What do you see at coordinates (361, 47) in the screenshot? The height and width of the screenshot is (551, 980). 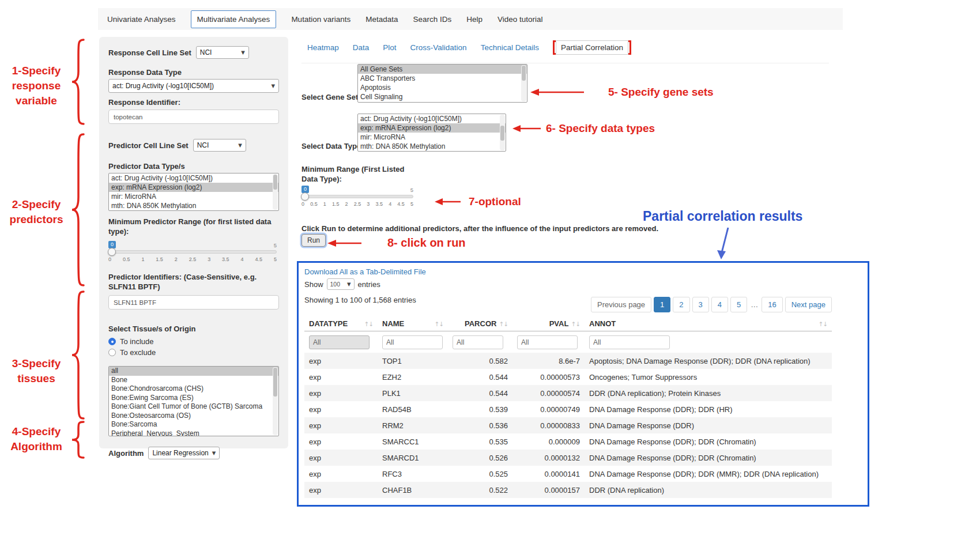 I see `tab-data: Data` at bounding box center [361, 47].